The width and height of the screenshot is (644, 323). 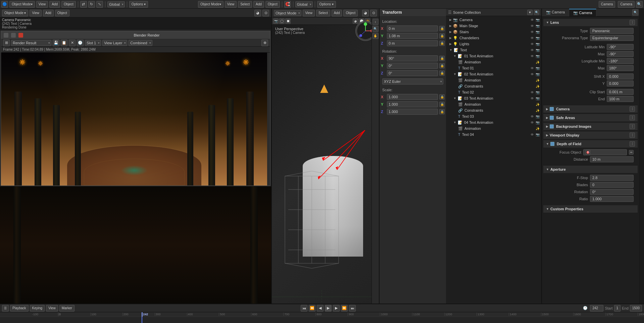 I want to click on ms-render-icon: 📷, so click(x=538, y=26).